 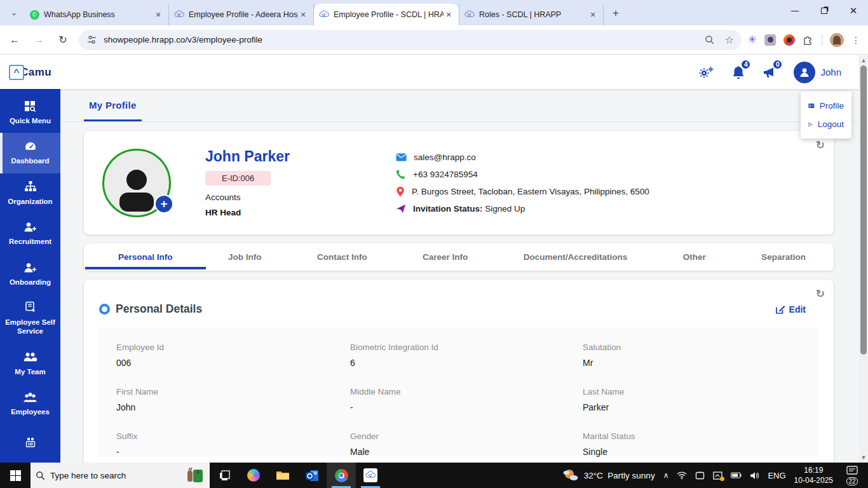 I want to click on url-bar: showpeople.hrapp.co/v3/employee-profile …, so click(x=410, y=40).